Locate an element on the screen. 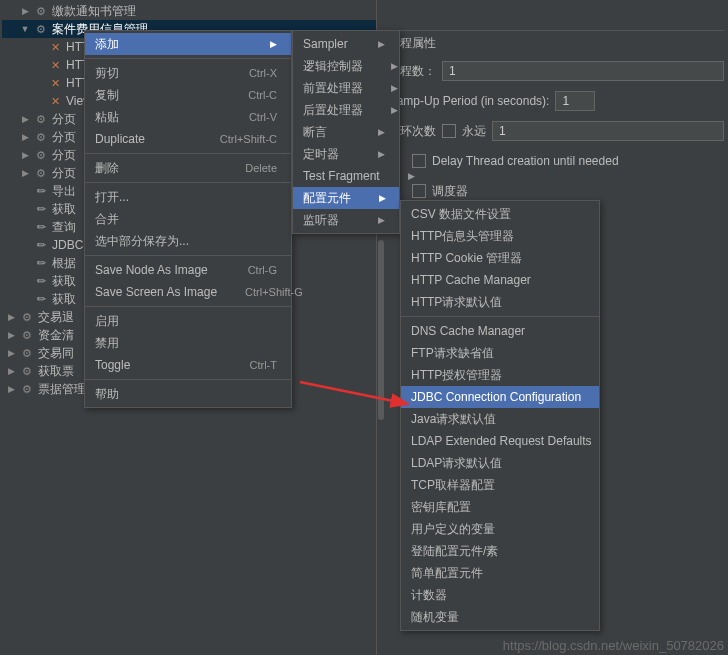 This screenshot has width=728, height=655. menu-item: Save Node As ImageCtrl-G is located at coordinates (188, 270).